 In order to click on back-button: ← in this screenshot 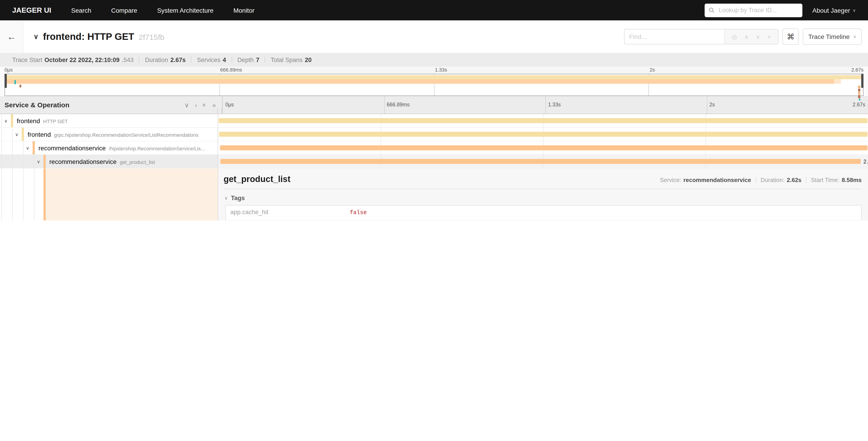, I will do `click(12, 36)`.